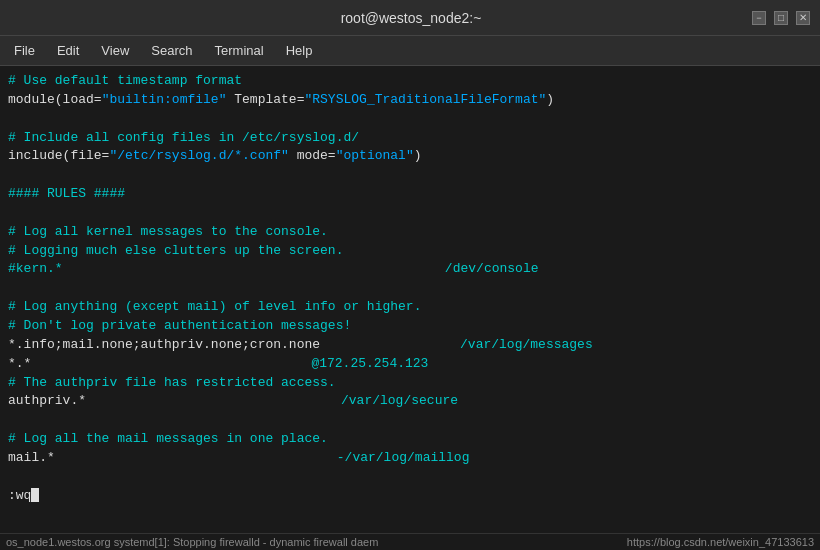 This screenshot has width=820, height=550. What do you see at coordinates (410, 364) in the screenshot?
I see `line-16: *.*@172.25.254.123` at bounding box center [410, 364].